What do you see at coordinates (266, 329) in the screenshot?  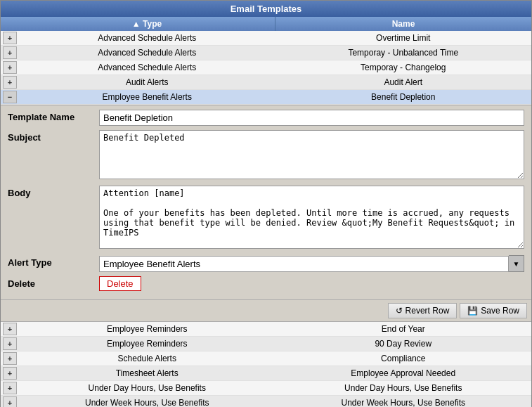 I see `table-row: + Employee Reminders End of Year` at bounding box center [266, 329].